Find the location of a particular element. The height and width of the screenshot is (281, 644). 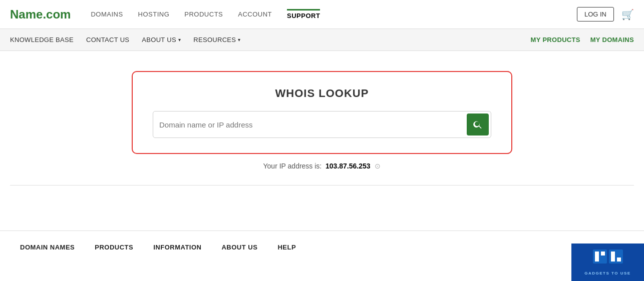

nav-support: SUPPORT is located at coordinates (303, 14).